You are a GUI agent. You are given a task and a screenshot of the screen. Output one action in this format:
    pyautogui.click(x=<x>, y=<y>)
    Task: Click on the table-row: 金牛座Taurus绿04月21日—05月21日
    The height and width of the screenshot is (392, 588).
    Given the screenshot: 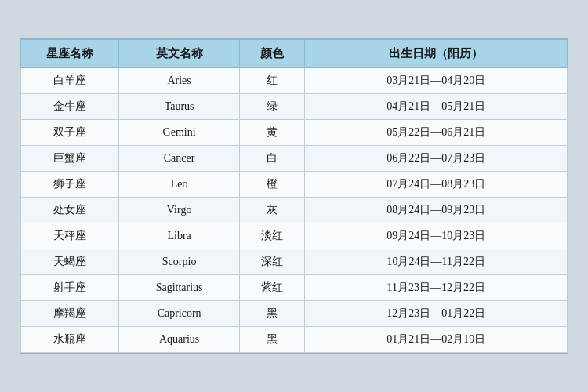 What is the action you would take?
    pyautogui.click(x=295, y=107)
    